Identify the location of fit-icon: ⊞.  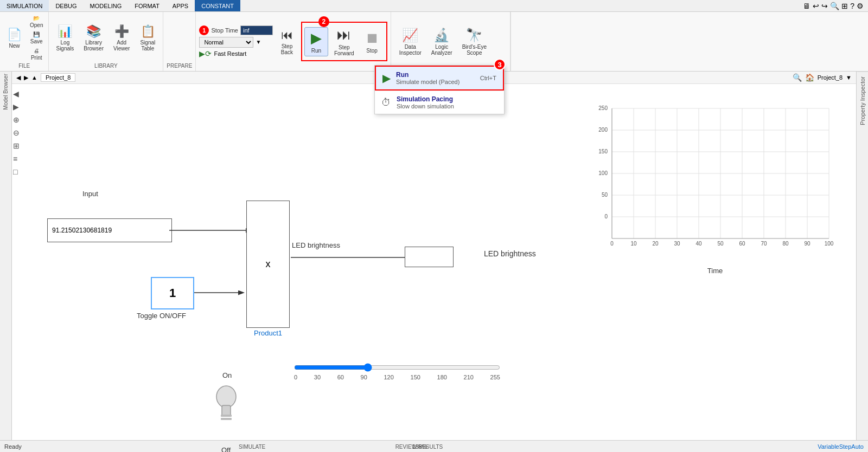
(16, 146).